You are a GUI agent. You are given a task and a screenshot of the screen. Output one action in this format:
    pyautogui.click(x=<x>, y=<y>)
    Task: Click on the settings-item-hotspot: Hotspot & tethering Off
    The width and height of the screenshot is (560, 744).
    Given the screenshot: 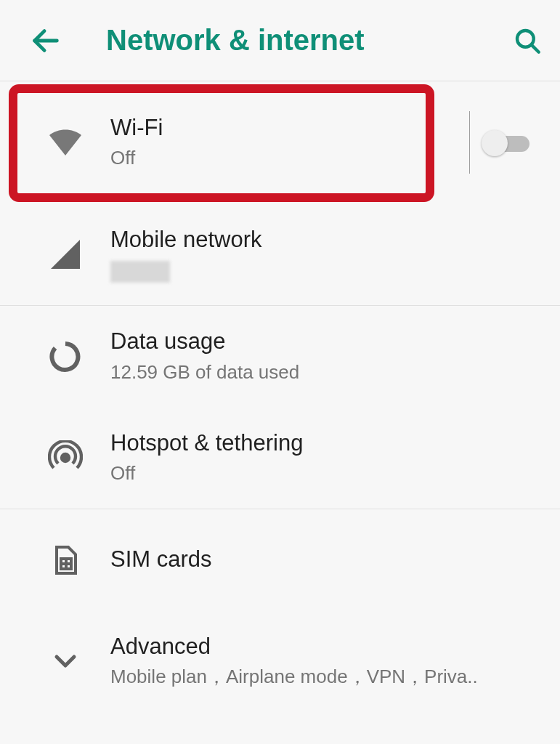 What is the action you would take?
    pyautogui.click(x=280, y=458)
    